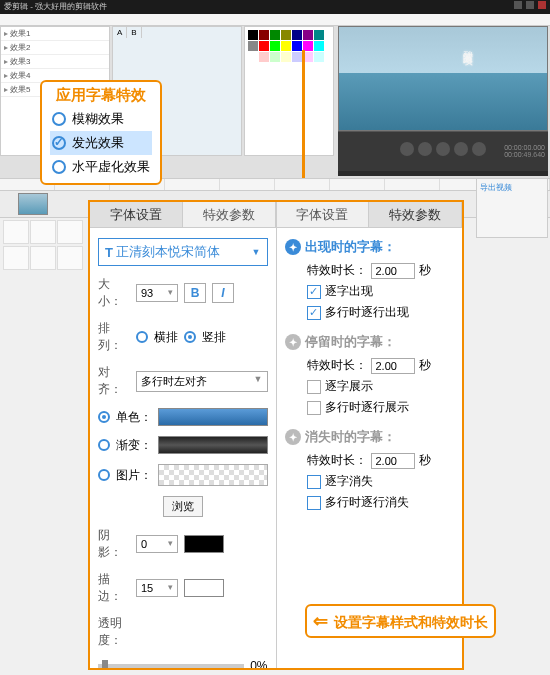 This screenshot has height=675, width=550. I want to click on option-label: 水平虚化效果, so click(111, 167).